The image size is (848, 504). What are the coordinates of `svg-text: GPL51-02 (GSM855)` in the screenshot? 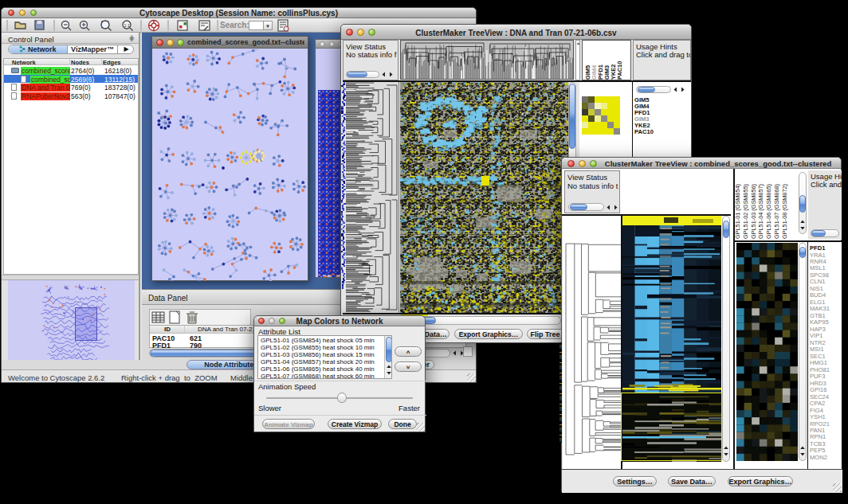 It's located at (746, 212).